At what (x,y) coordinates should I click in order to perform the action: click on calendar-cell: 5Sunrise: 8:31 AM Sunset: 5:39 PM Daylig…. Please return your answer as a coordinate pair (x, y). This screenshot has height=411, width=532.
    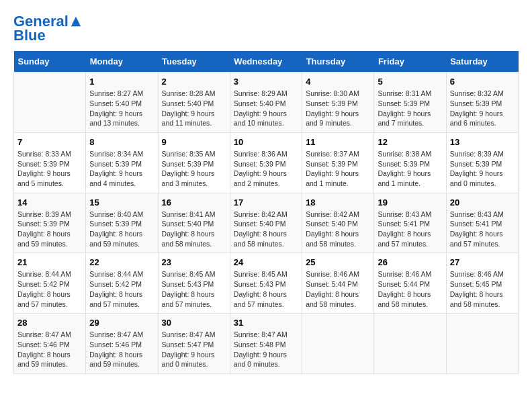
    Looking at the image, I should click on (410, 103).